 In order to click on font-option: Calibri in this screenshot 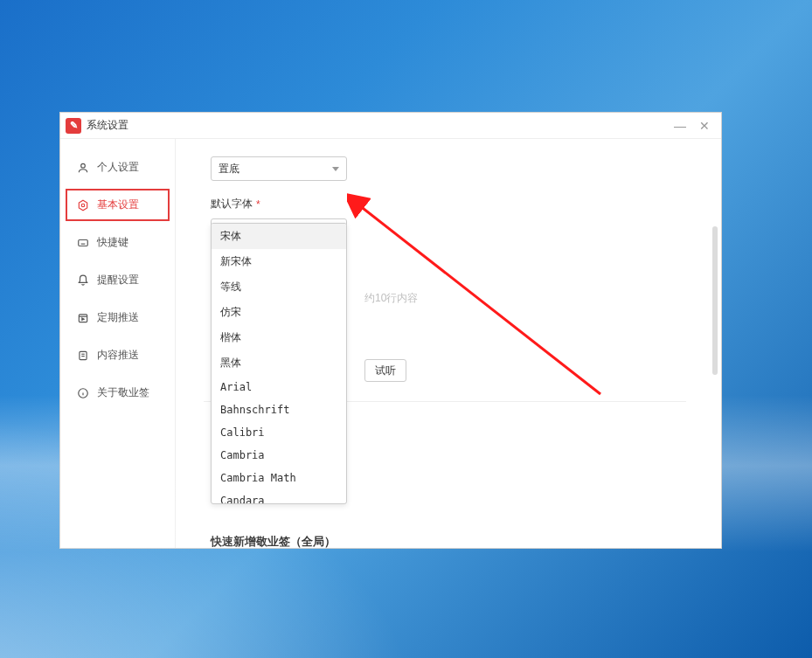, I will do `click(279, 433)`.